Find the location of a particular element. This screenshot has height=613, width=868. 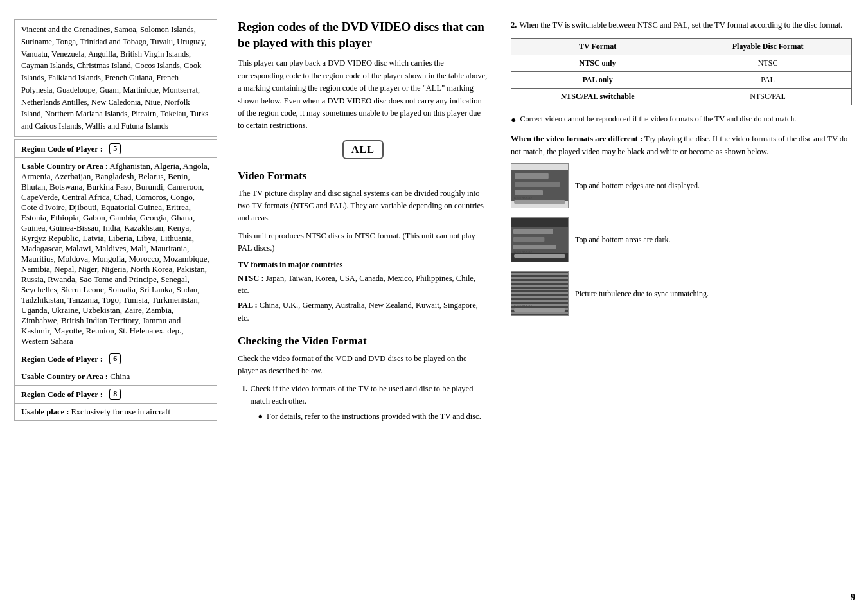

screen2-mid is located at coordinates (540, 240).